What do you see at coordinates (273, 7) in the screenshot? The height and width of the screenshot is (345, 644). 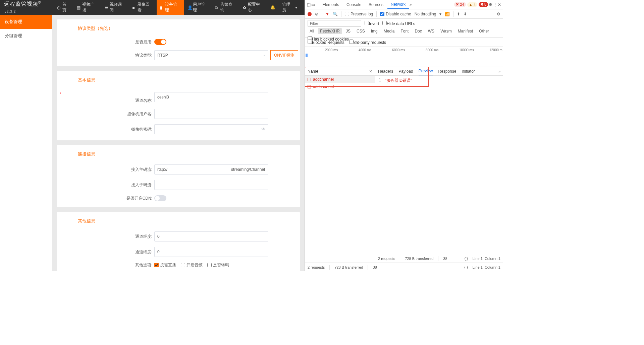 I see `nav-bell: 🔔` at bounding box center [273, 7].